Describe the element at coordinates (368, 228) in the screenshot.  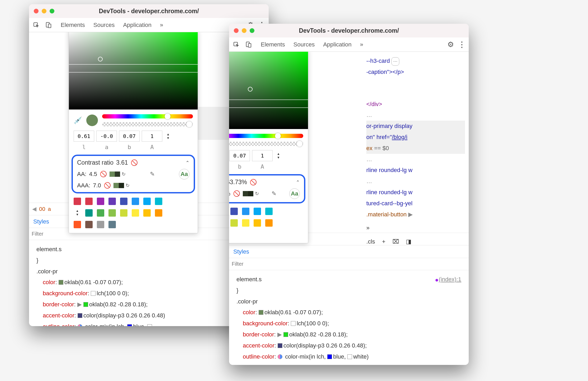
I see `tabs-overflow: »` at that location.